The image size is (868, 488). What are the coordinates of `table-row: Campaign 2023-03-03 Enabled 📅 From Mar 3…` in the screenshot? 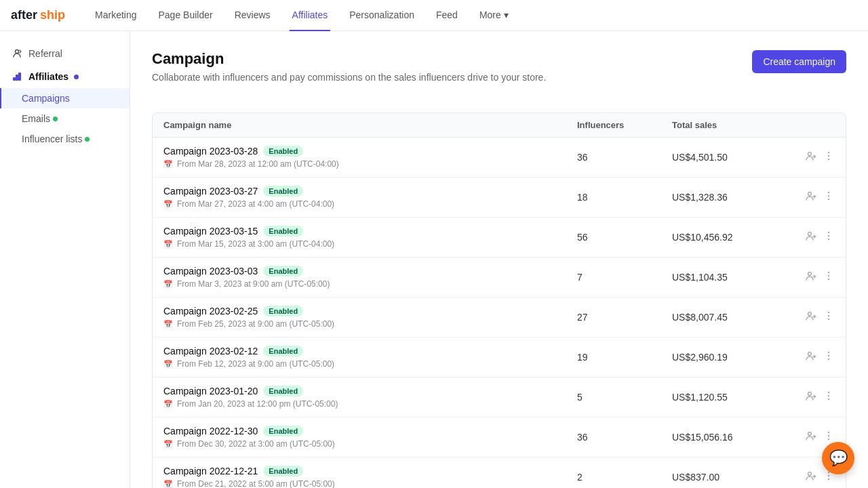 It's located at (499, 278).